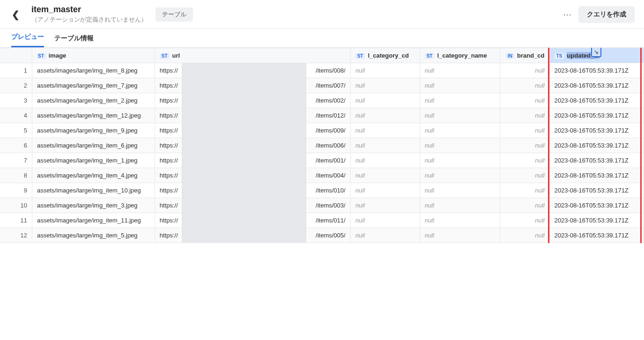 The width and height of the screenshot is (644, 340). What do you see at coordinates (322, 38) in the screenshot?
I see `tabs: プレビュー テーブル情報` at bounding box center [322, 38].